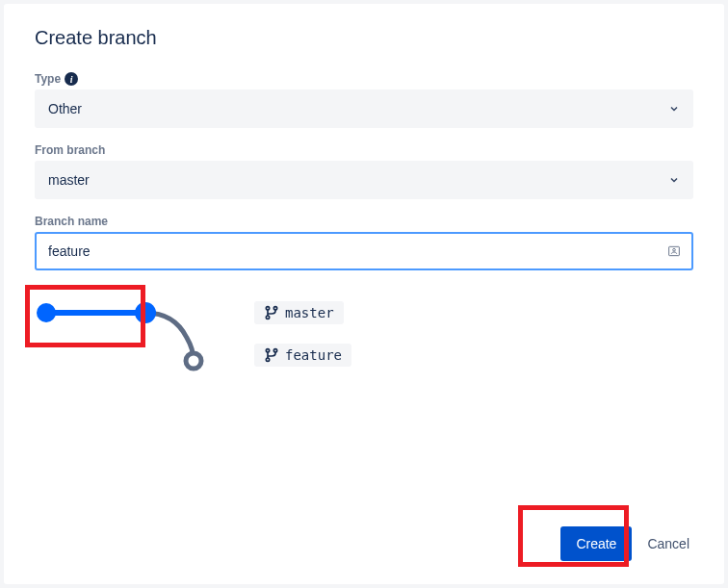 The image size is (728, 588). I want to click on from-branch-select-value: master, so click(69, 180).